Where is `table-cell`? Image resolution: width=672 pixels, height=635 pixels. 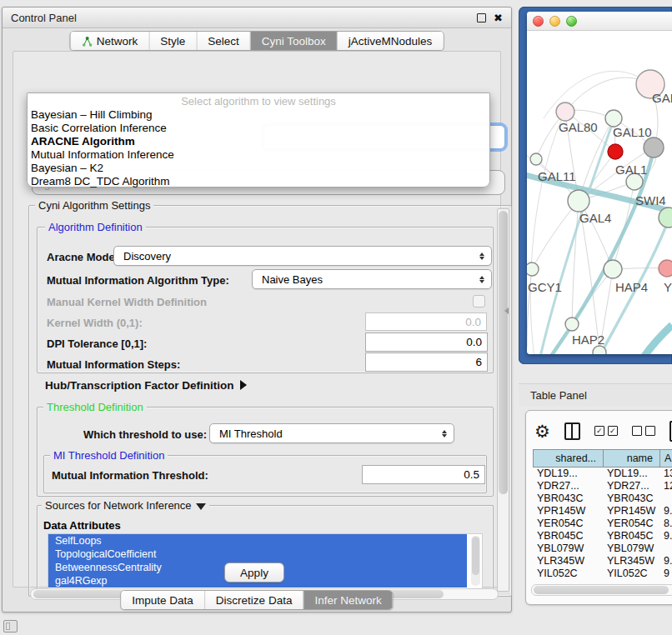 table-cell is located at coordinates (665, 498).